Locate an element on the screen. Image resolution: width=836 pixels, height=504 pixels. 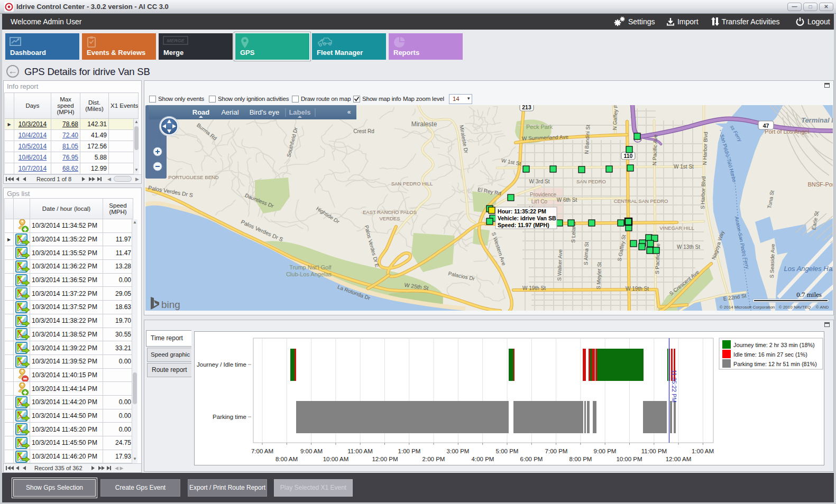
svg-text: Trump Nat'l Golf is located at coordinates (310, 267).